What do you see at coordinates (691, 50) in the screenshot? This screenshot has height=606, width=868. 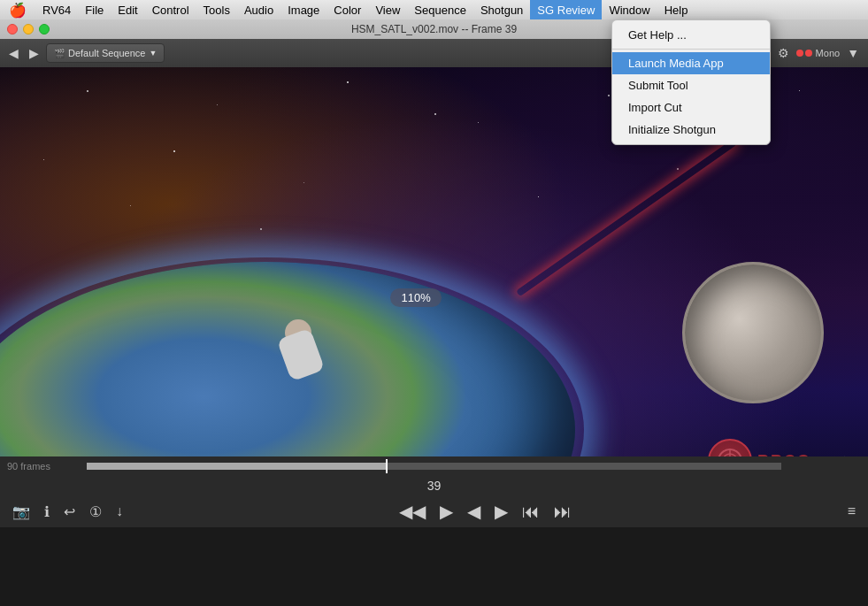 I see `dropdown-separator` at bounding box center [691, 50].